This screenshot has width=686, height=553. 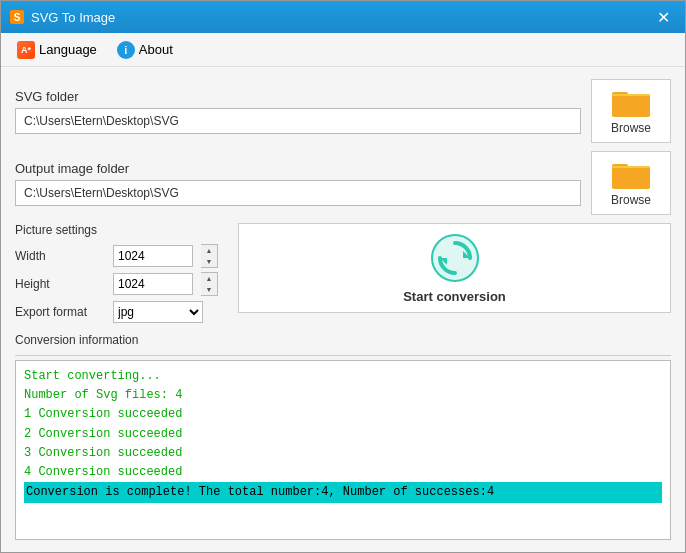 What do you see at coordinates (343, 340) in the screenshot?
I see `info-title: Conversion information` at bounding box center [343, 340].